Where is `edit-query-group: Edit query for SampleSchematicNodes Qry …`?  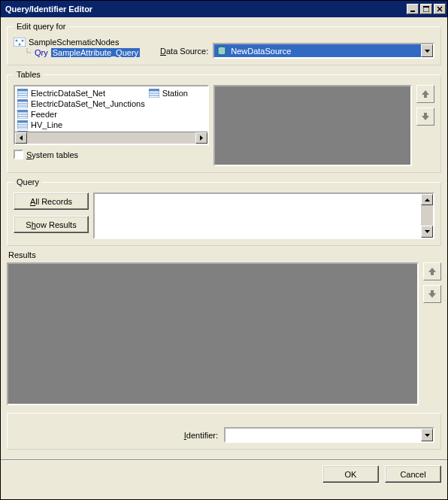 edit-query-group: Edit query for SampleSchematicNodes Qry … is located at coordinates (224, 44).